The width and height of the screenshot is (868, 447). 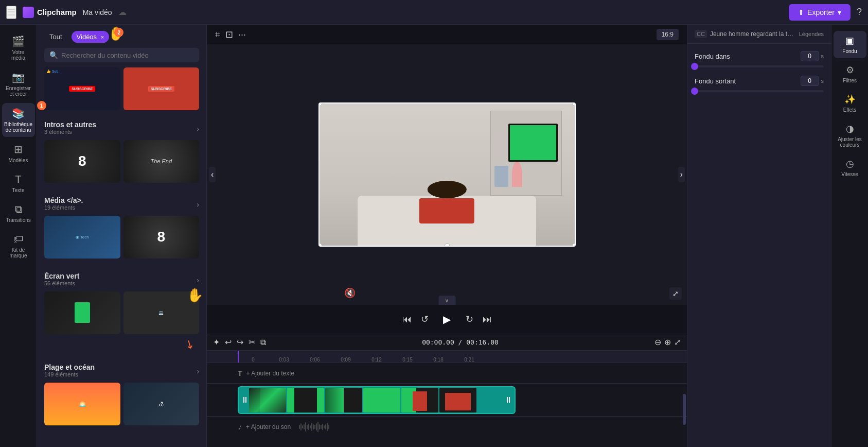 What do you see at coordinates (263, 342) in the screenshot?
I see `copy-button: ⧉` at bounding box center [263, 342].